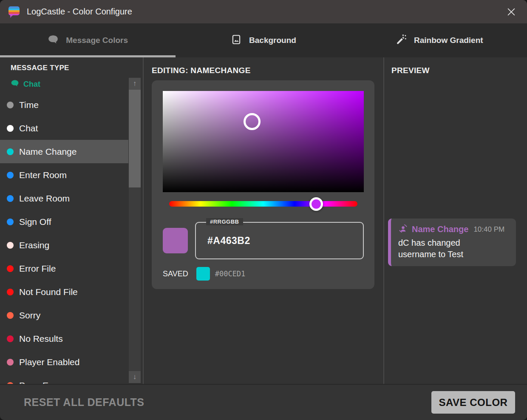  I want to click on saturation-value-area, so click(264, 142).